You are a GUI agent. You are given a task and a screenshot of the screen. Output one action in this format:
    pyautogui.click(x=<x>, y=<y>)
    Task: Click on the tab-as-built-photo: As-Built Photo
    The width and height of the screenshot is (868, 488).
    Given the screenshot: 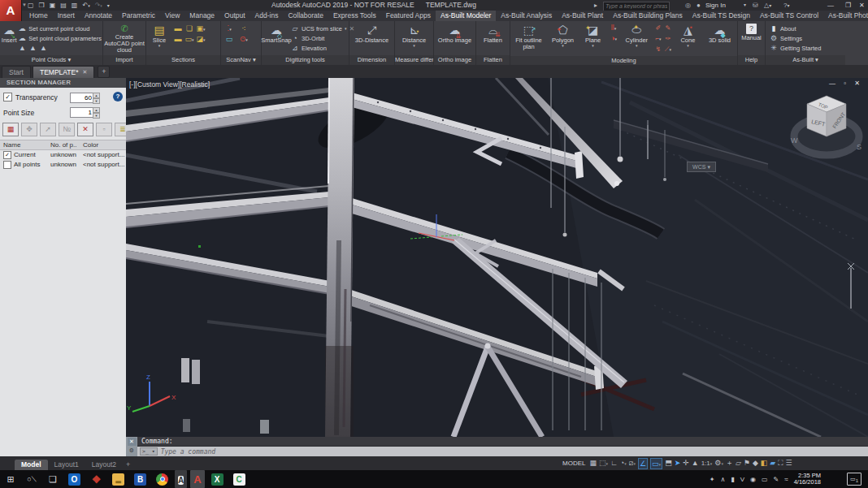 What is the action you would take?
    pyautogui.click(x=845, y=16)
    